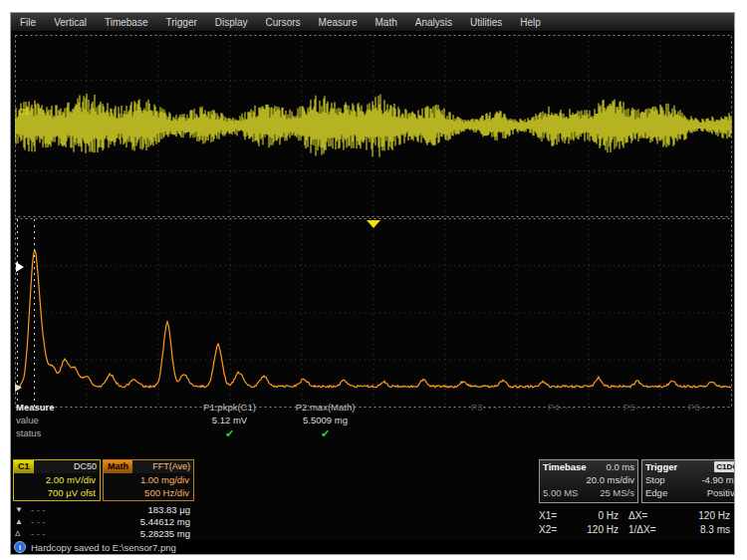 The width and height of the screenshot is (747, 560). What do you see at coordinates (374, 224) in the screenshot?
I see `trigger-position-marker` at bounding box center [374, 224].